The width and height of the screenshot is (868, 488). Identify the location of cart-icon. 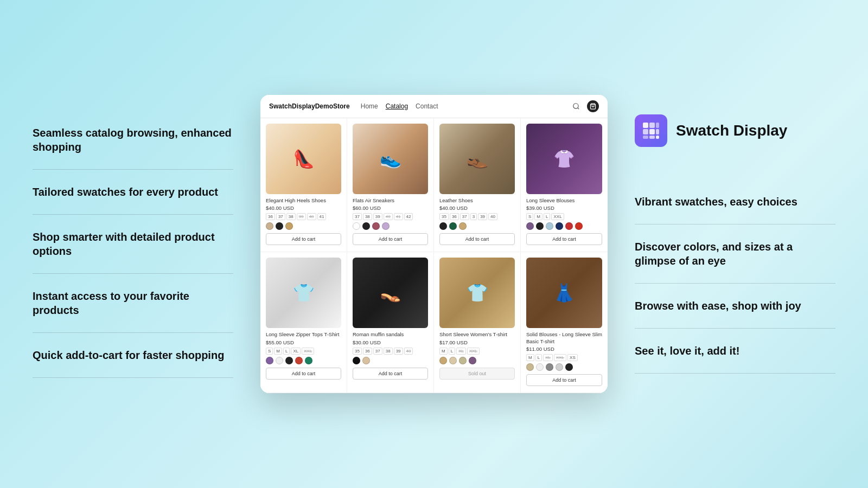
(593, 106).